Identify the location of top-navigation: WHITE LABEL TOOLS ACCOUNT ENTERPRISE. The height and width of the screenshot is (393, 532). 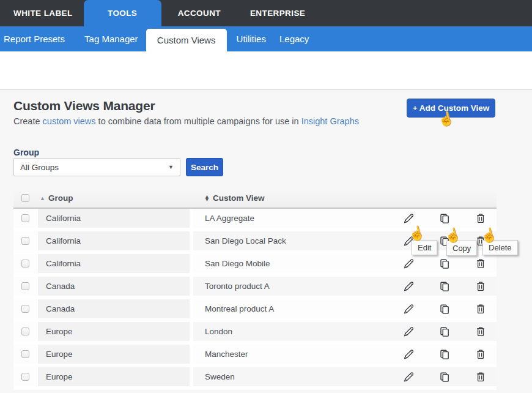
(266, 13).